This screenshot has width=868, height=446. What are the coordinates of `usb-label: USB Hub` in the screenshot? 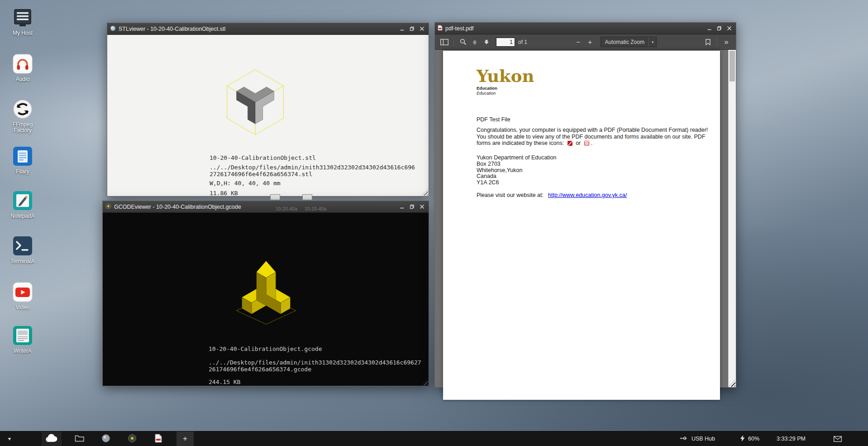 It's located at (703, 439).